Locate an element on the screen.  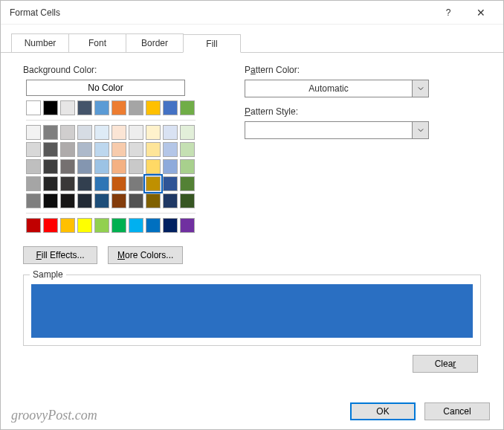
tab-number: Number is located at coordinates (40, 43).